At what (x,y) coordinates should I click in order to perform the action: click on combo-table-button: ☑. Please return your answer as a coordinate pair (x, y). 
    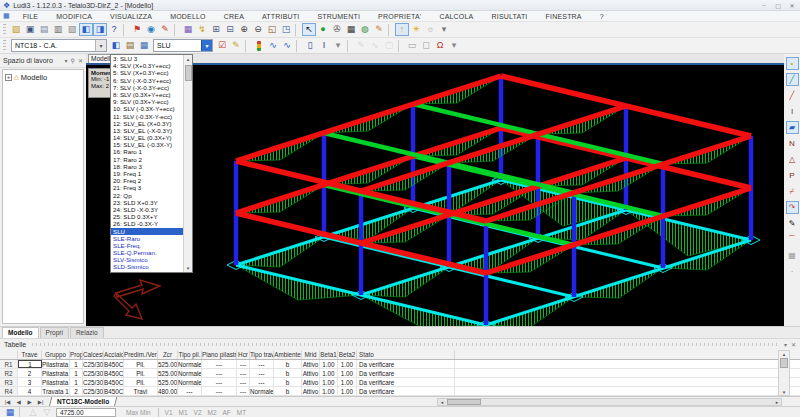
    Looking at the image, I should click on (222, 46).